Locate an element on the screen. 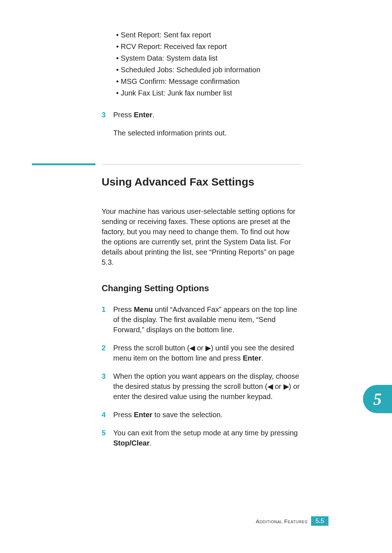  step-row: 3 Press Enter. is located at coordinates (201, 115).